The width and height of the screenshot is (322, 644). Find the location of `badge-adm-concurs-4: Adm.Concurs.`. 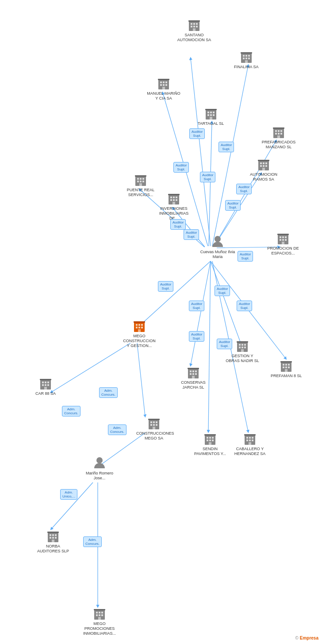

badge-adm-concurs-4: Adm.Concurs. is located at coordinates (92, 542).